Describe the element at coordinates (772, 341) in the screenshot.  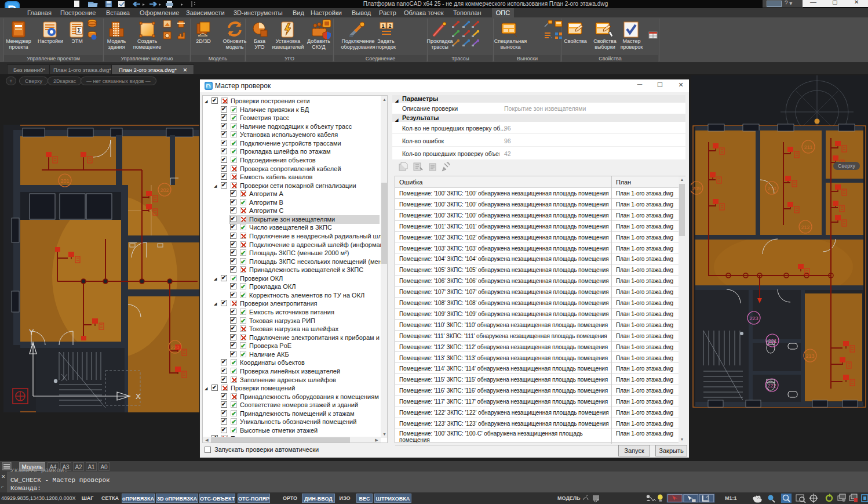
I see `svg-text: 221` at that location.